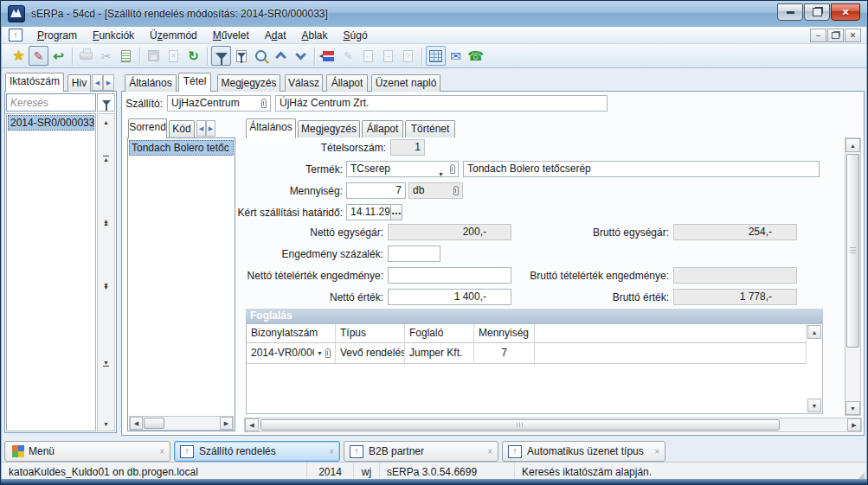 This screenshot has width=868, height=485. What do you see at coordinates (275, 35) in the screenshot?
I see `menu-adat: Adat` at bounding box center [275, 35].